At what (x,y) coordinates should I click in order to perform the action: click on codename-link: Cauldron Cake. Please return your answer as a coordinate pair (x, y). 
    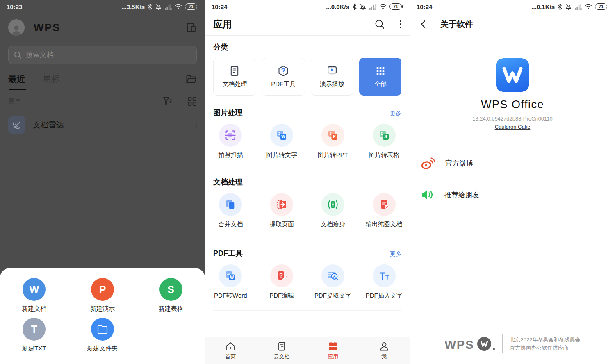
    Looking at the image, I should click on (512, 127).